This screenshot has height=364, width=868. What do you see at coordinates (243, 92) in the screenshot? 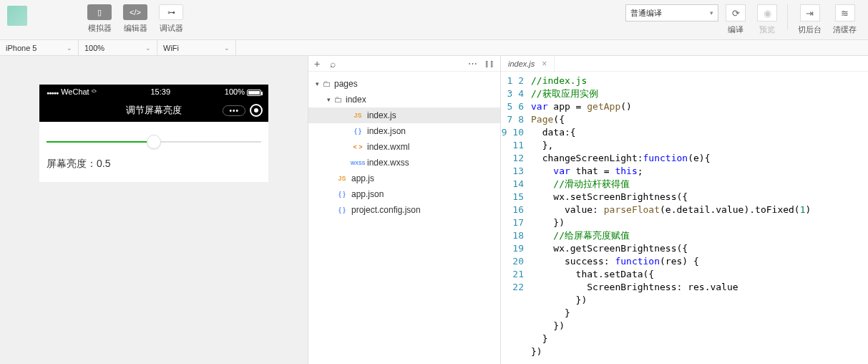
I see `battery-group: 100%` at bounding box center [243, 92].